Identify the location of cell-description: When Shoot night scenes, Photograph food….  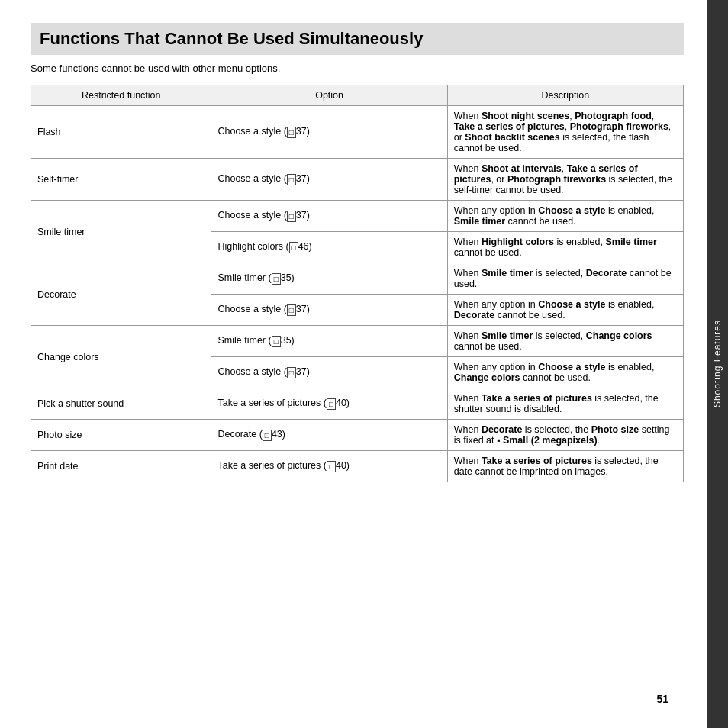
(565, 133).